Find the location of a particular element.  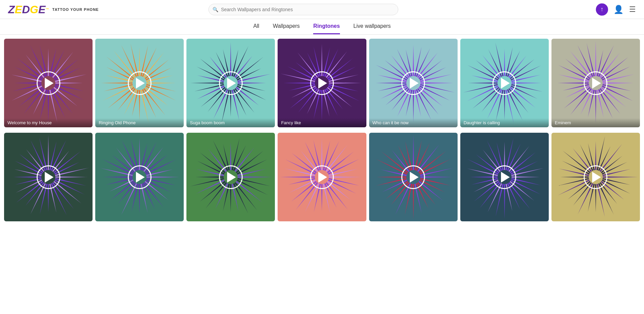

logo-tm: ™ is located at coordinates (47, 10).